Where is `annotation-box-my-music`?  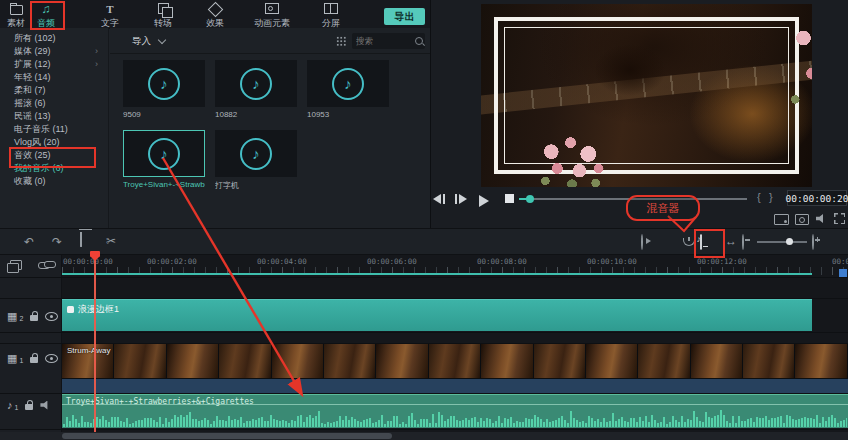
annotation-box-my-music is located at coordinates (52, 158).